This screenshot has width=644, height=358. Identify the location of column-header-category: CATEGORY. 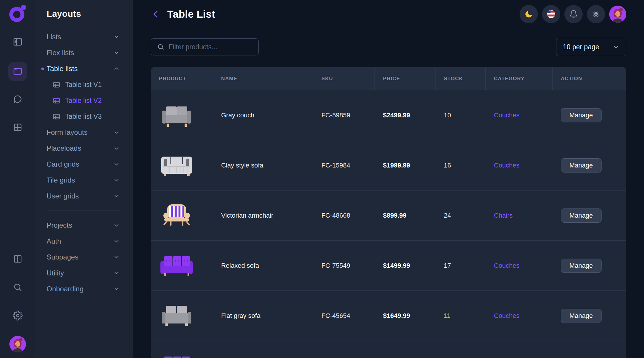
(519, 78).